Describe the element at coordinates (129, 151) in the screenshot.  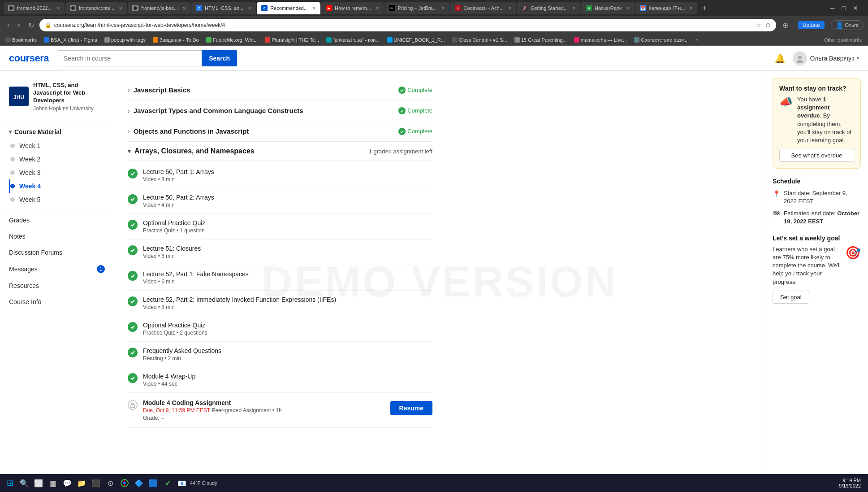
I see `module-toggle-icon: ▾` at that location.